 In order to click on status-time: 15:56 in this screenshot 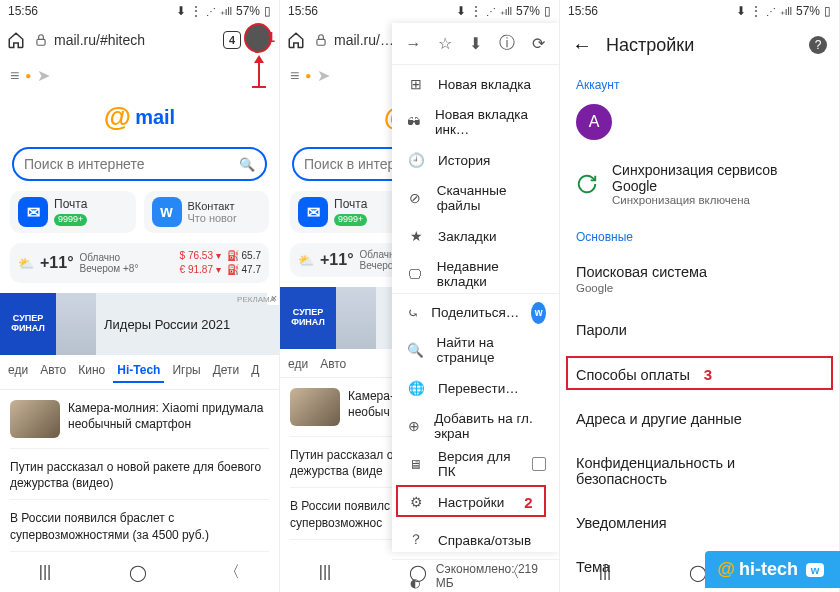, I will do `click(23, 11)`.